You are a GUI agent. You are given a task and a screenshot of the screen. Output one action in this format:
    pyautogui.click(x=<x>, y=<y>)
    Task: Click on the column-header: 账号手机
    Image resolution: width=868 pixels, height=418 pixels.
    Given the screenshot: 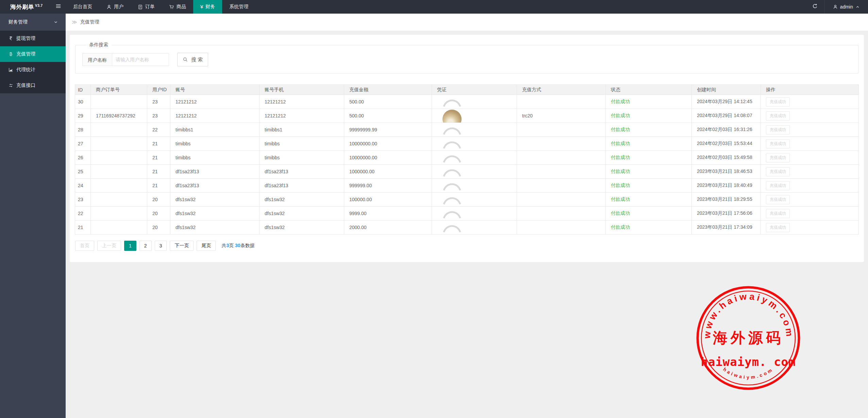 What is the action you would take?
    pyautogui.click(x=302, y=90)
    